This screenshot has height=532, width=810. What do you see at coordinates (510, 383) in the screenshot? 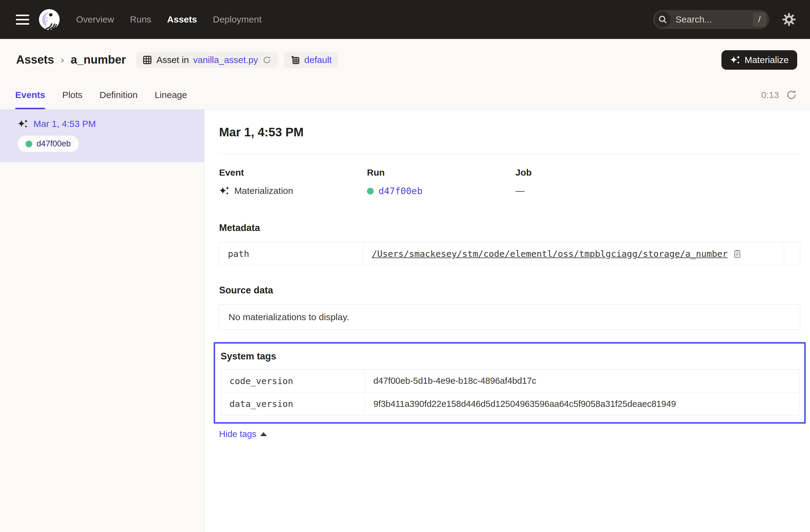
I see `system-tags-section: System tags code_version d47f00eb-5d1b-4…` at bounding box center [510, 383].